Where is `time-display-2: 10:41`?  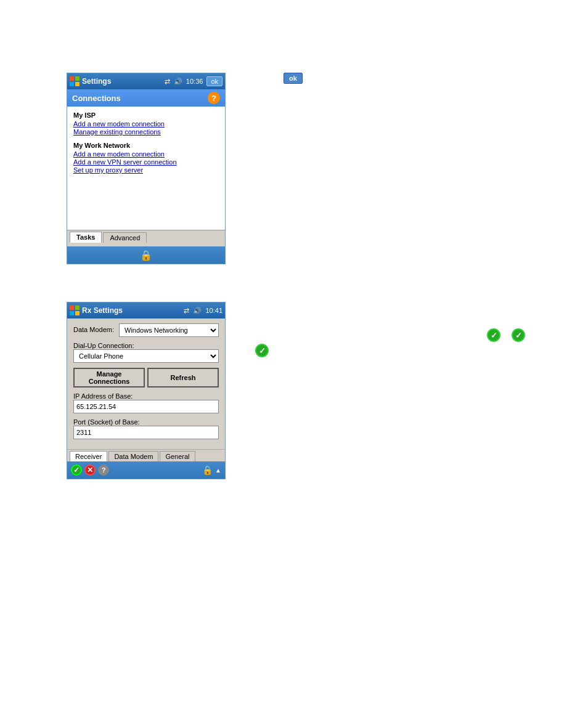
time-display-2: 10:41 is located at coordinates (214, 310).